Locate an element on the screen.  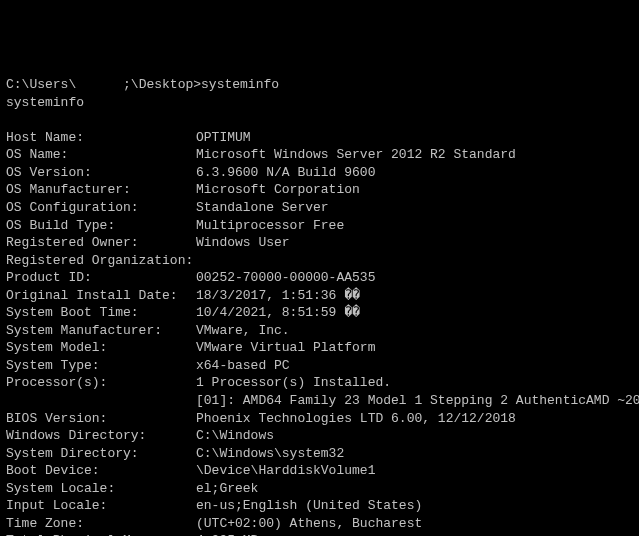
sysinfo-label: Original Install Date: is located at coordinates (101, 296).